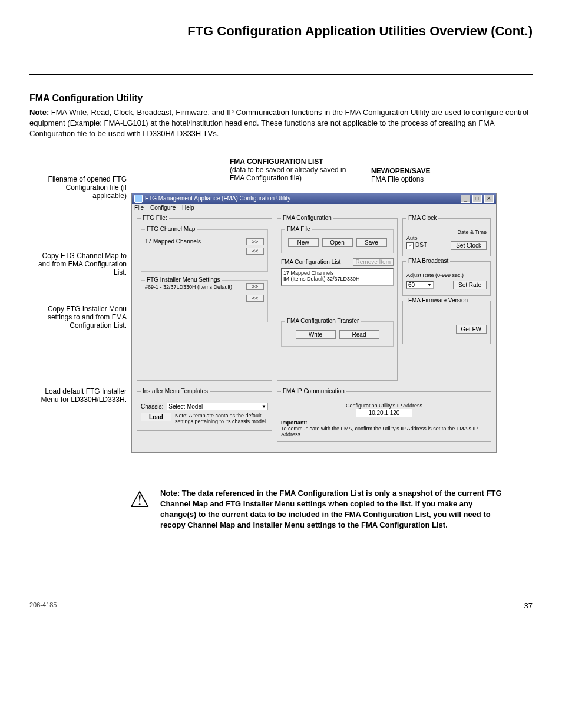 The image size is (562, 728). What do you see at coordinates (152, 407) in the screenshot?
I see `chassis-label: Chassis:` at bounding box center [152, 407].